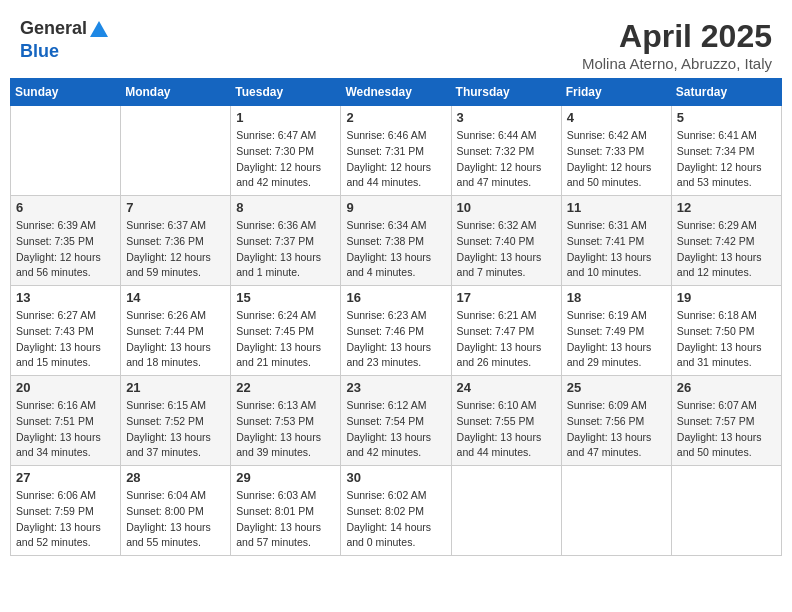 Image resolution: width=792 pixels, height=612 pixels. What do you see at coordinates (726, 340) in the screenshot?
I see `day-info: Sunrise: 6:18 AMSunset: 7:50 PMDaylight:…` at bounding box center [726, 340].